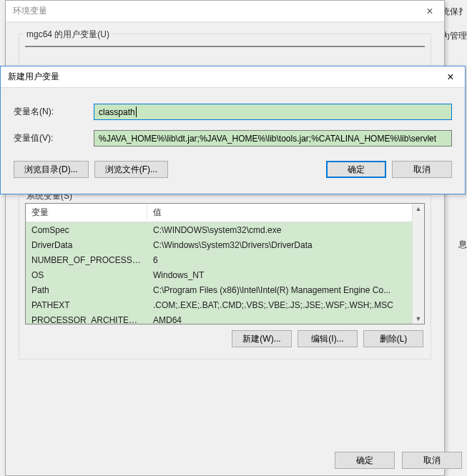 Image resolution: width=467 pixels, height=476 pixels. Describe the element at coordinates (225, 11) in the screenshot. I see `env-titlebar: 环境变量 ×` at that location.